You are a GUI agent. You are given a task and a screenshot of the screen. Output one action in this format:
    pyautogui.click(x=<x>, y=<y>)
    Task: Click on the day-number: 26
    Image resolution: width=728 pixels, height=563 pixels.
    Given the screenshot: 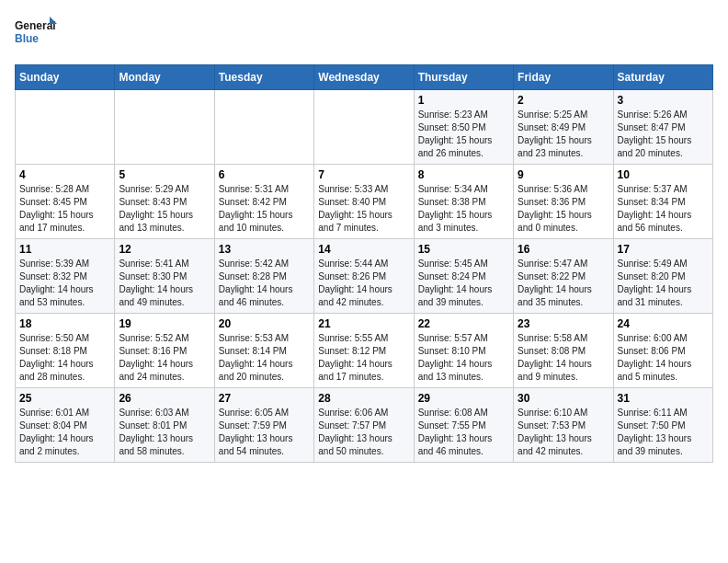 What is the action you would take?
    pyautogui.click(x=164, y=398)
    